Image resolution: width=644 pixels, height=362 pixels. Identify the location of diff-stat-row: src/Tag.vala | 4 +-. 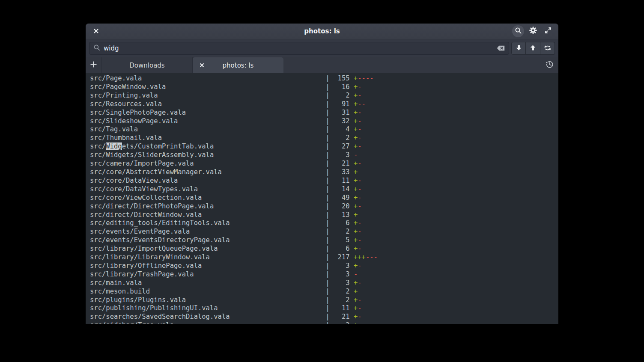
(324, 130).